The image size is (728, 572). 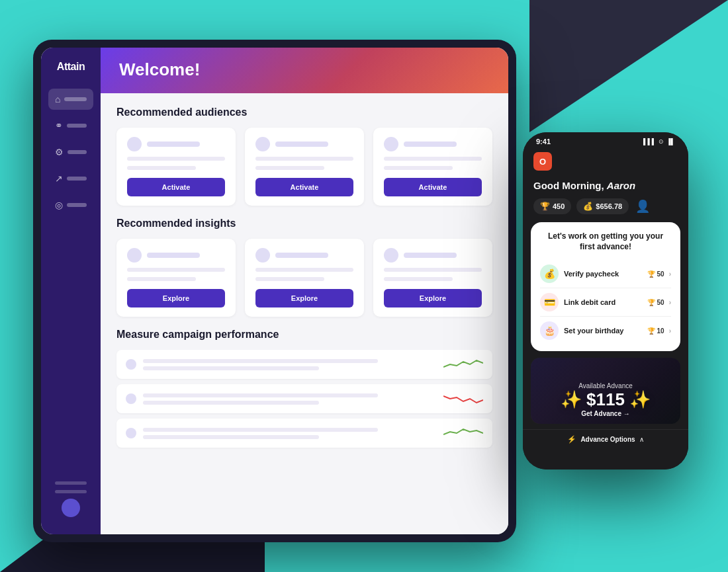 What do you see at coordinates (433, 298) in the screenshot?
I see `explore-button-3: Explore` at bounding box center [433, 298].